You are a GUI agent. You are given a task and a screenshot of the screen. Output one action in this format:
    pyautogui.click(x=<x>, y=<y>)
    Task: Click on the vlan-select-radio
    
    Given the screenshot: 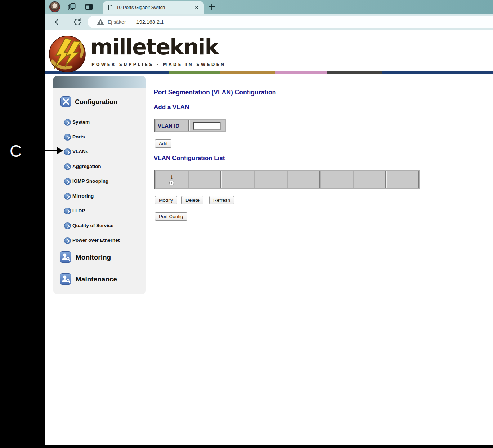 What is the action you would take?
    pyautogui.click(x=171, y=183)
    